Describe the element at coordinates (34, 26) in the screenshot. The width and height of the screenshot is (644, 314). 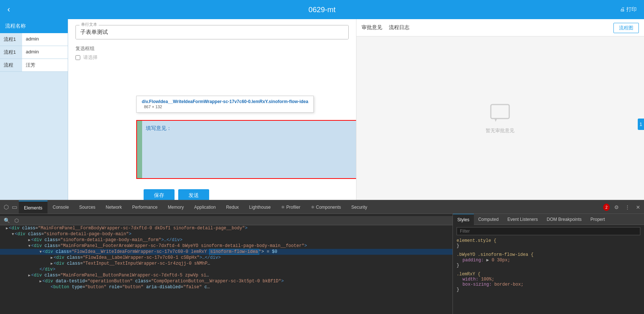
I see `sidebar-header-process: 流程名称` at that location.